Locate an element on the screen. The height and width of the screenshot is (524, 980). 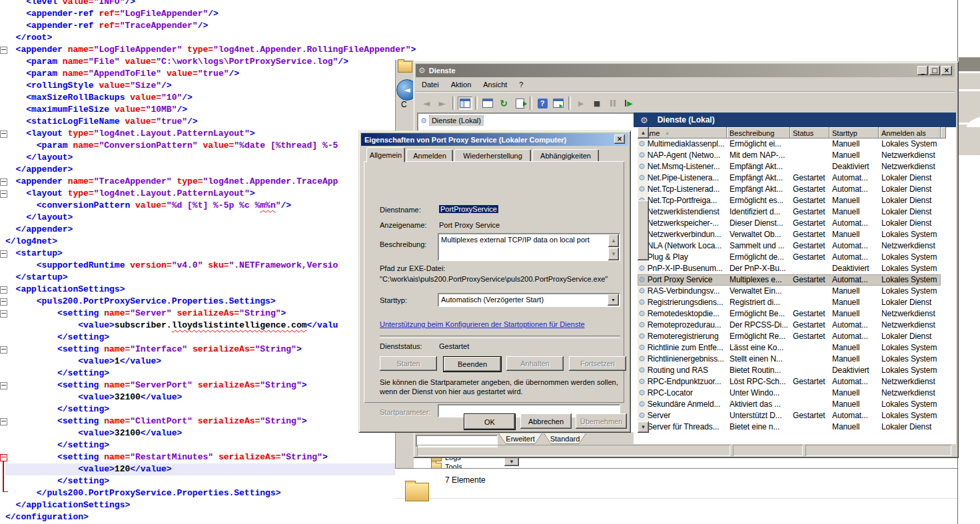
code-line: <appender name="LogFileAppender" type="l… is located at coordinates (201, 50).